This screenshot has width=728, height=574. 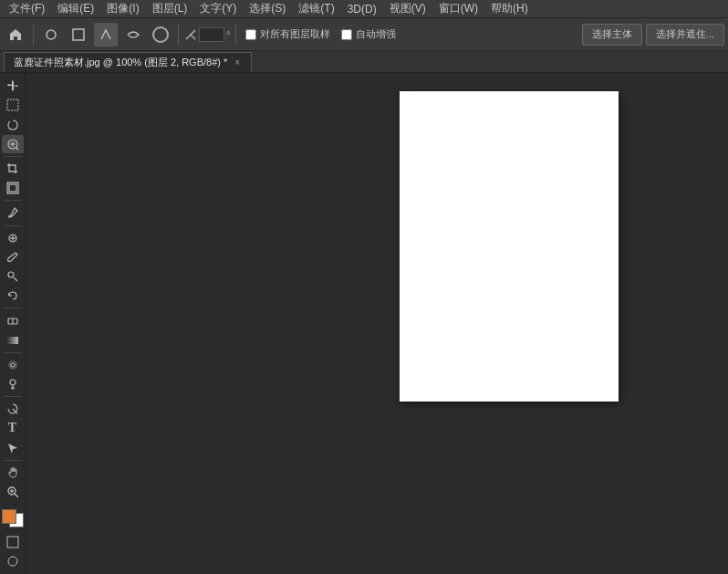 I want to click on checkbox-all-layers: 对所有图层取样, so click(x=288, y=35).